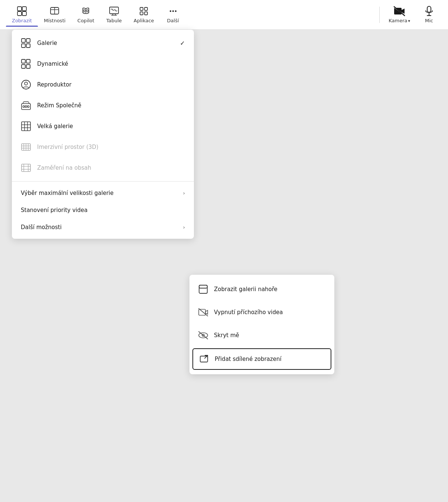 Image resolution: width=448 pixels, height=502 pixels. Describe the element at coordinates (26, 126) in the screenshot. I see `velka-galerie-icon` at that location.